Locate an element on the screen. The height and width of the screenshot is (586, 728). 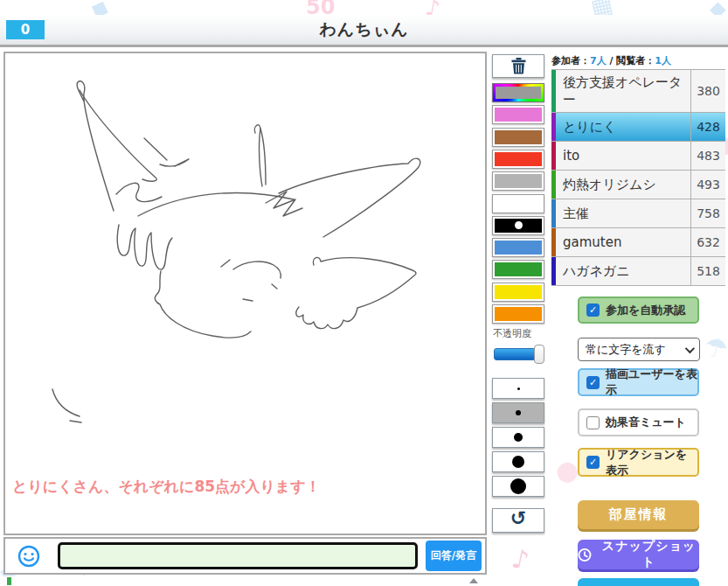
trash-icon is located at coordinates (519, 66).